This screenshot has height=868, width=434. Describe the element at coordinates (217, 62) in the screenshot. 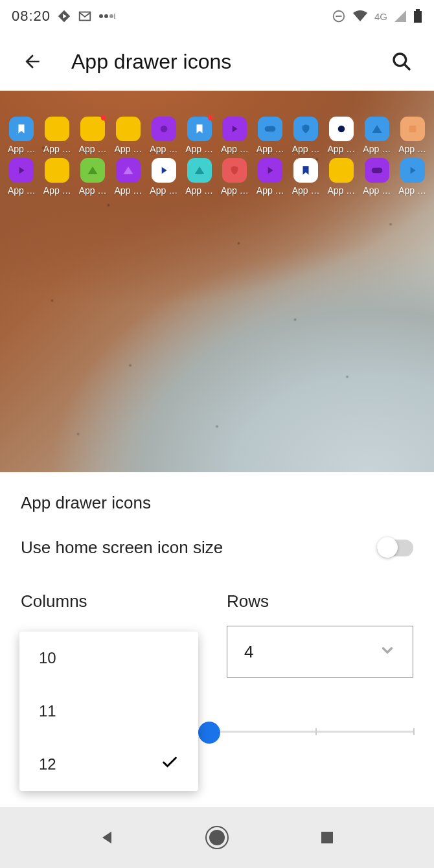

I see `app-bar: App drawer icons` at that location.